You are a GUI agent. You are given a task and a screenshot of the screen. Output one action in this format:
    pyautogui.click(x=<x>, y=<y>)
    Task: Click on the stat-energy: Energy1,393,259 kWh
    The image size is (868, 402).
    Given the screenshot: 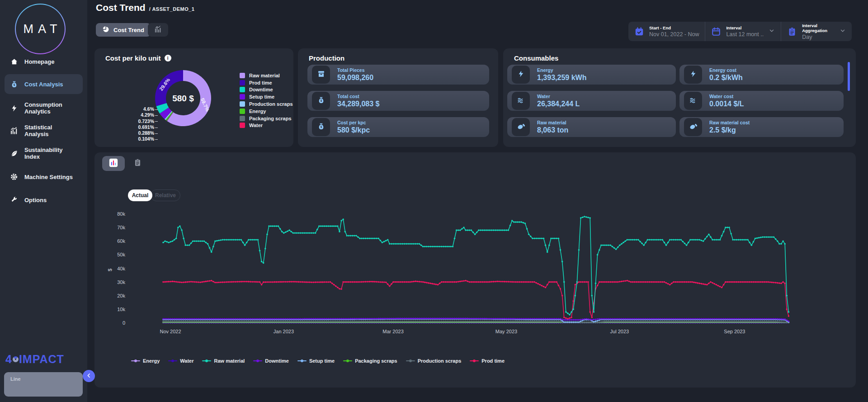 What is the action you would take?
    pyautogui.click(x=591, y=75)
    